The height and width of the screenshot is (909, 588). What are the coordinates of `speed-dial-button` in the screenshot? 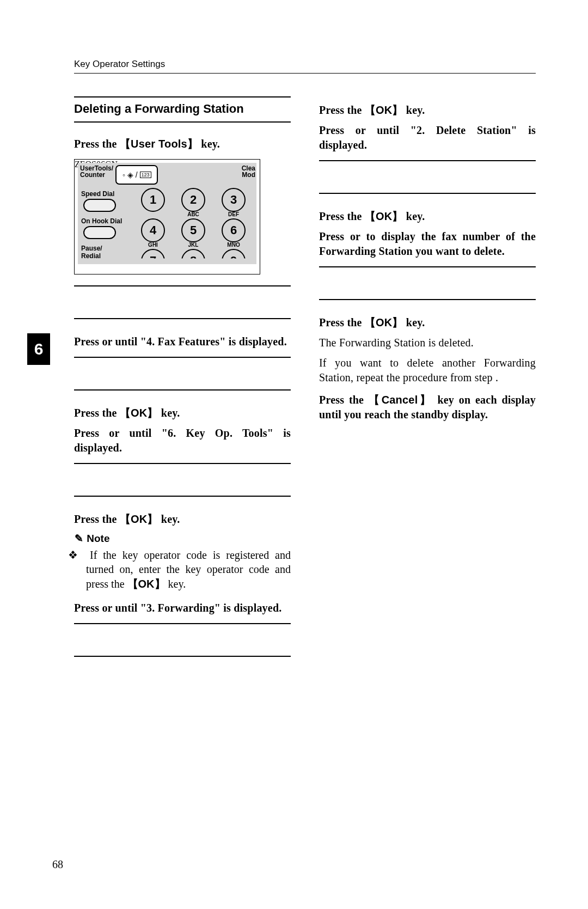 It's located at (100, 205).